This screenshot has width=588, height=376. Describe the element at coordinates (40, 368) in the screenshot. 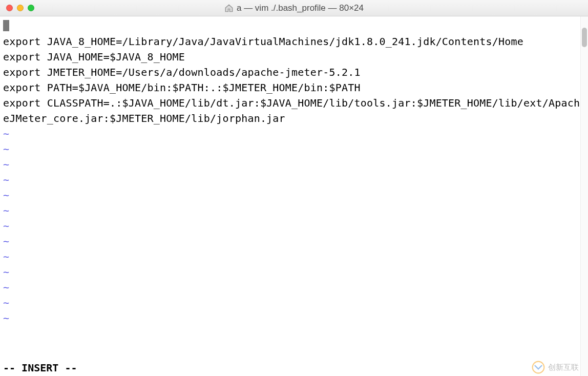

I see `vim-status-mode: -- INSERT --` at that location.